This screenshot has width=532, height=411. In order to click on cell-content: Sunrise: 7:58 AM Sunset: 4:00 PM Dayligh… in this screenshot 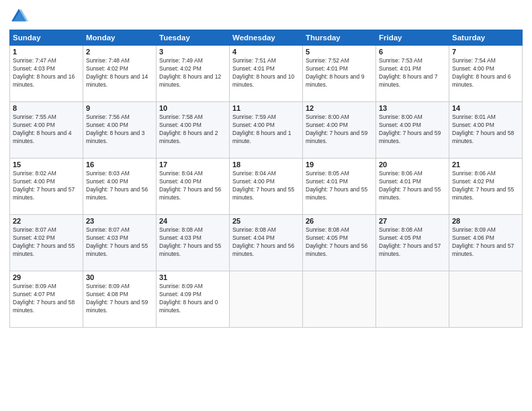, I will do `click(193, 130)`.